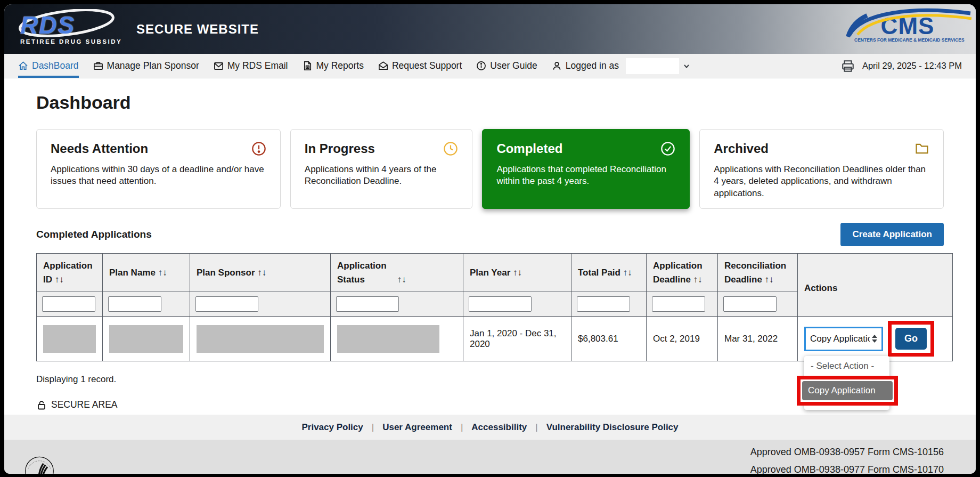  Describe the element at coordinates (490, 66) in the screenshot. I see `main-nav: DashBoard Manage Plan Sponsor My RDS Ema…` at that location.